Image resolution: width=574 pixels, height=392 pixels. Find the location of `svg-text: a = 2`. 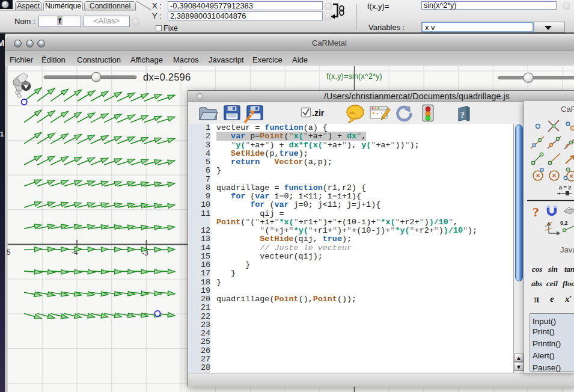

svg-text: a = 2 is located at coordinates (565, 188).